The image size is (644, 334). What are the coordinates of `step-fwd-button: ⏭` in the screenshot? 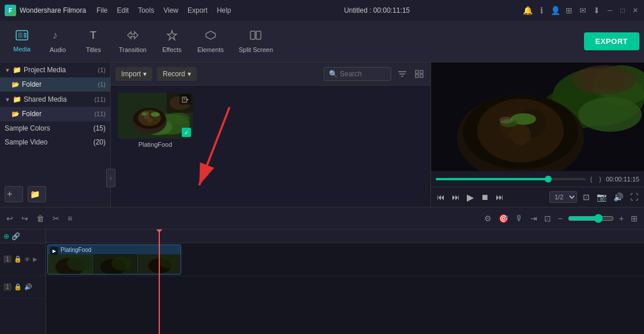 It's located at (500, 197).